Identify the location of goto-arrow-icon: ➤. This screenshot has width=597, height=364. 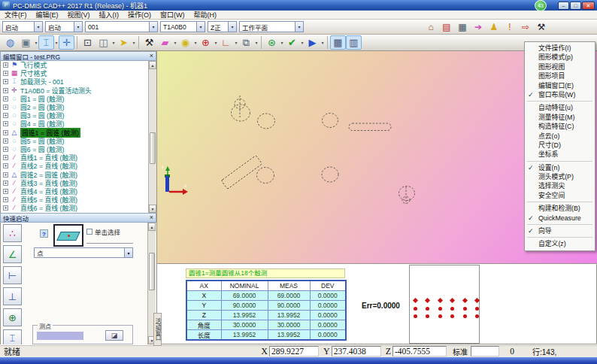
(123, 42).